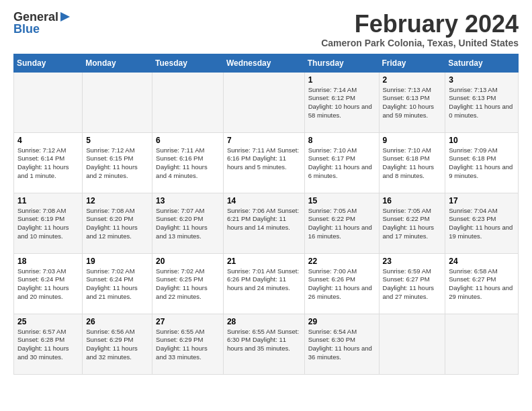 The image size is (532, 411). What do you see at coordinates (412, 283) in the screenshot?
I see `calendar-cell: 23Sunrise: 6:59 AM Sunset: 6:27 PM Dayli…` at bounding box center [412, 283].